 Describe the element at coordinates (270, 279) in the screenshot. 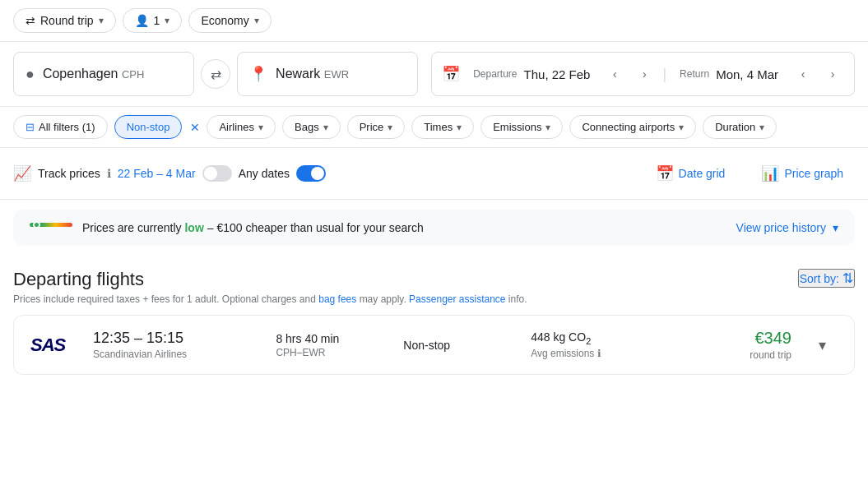

I see `section-title: Departing flights` at that location.